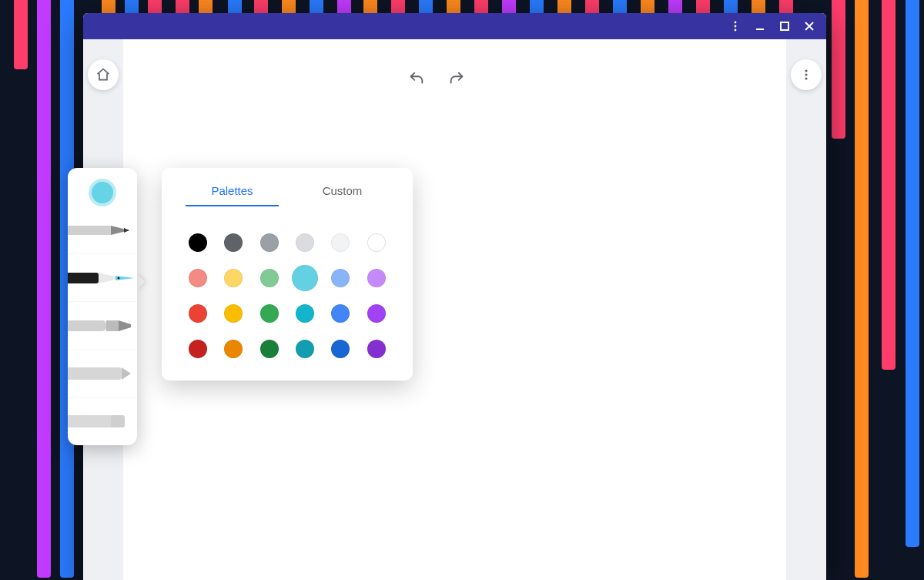 The width and height of the screenshot is (924, 580). Describe the element at coordinates (806, 310) in the screenshot. I see `right-gutter` at that location.